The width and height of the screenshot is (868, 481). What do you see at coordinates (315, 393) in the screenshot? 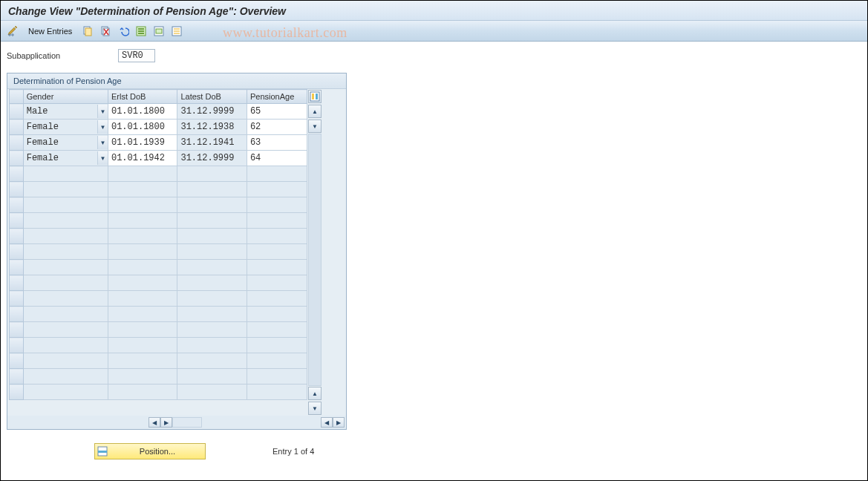
I see `scroll-up-small-button: ▲` at bounding box center [315, 393].